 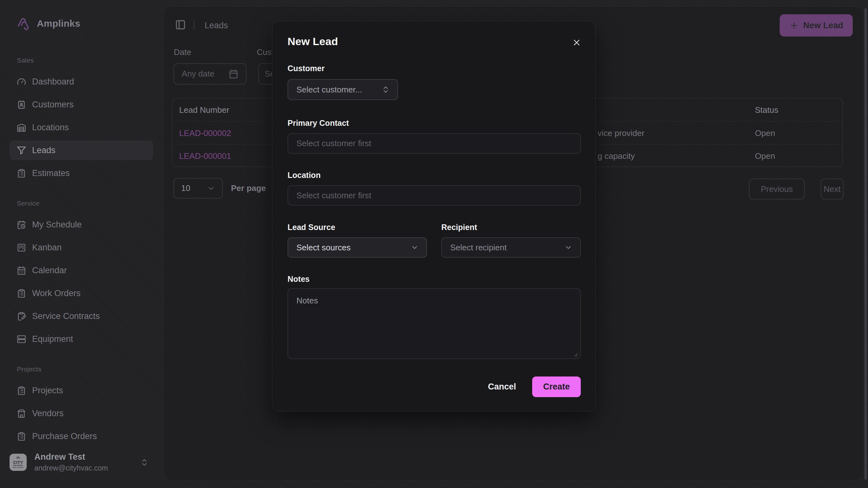 What do you see at coordinates (357, 247) in the screenshot?
I see `lead-source-select: Select sources` at bounding box center [357, 247].